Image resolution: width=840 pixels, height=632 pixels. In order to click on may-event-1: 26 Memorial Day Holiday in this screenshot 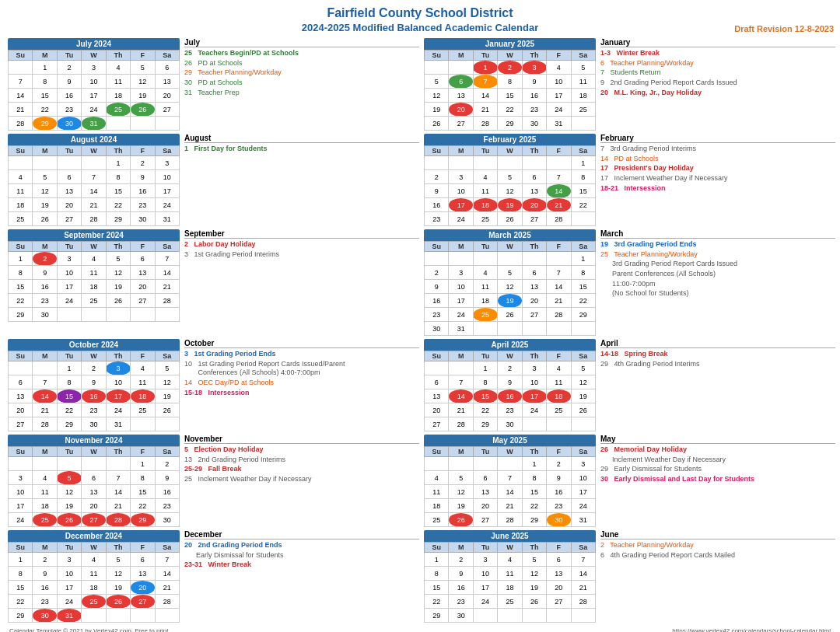, I will do `click(718, 450)`.